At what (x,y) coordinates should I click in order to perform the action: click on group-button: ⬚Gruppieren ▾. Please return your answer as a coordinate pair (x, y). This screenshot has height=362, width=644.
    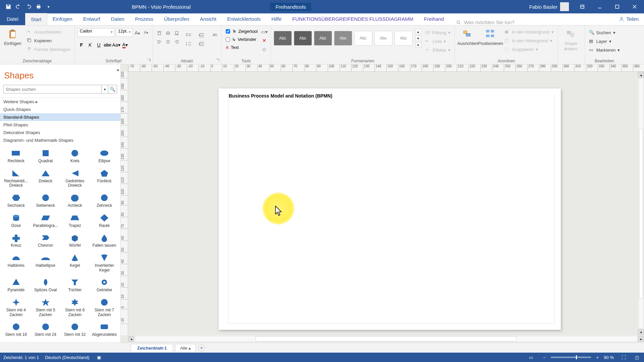
    Looking at the image, I should click on (529, 49).